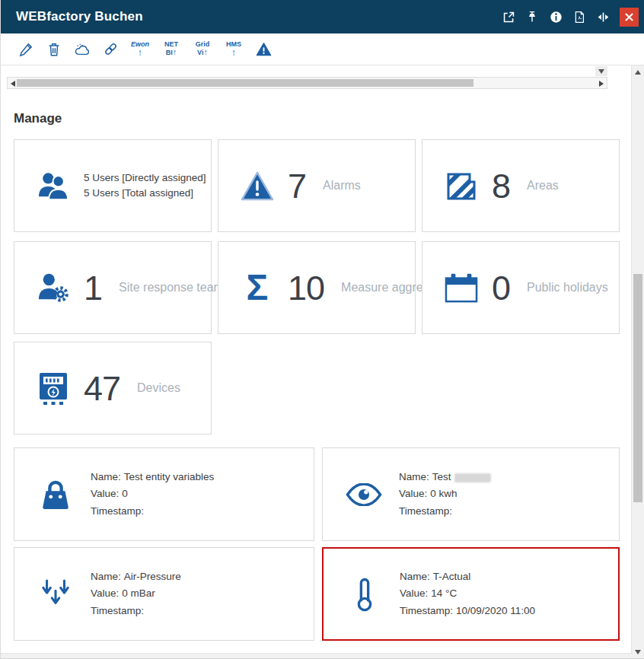  What do you see at coordinates (467, 594) in the screenshot?
I see `card-text: Name:T-Actual Value:14 °C Timestamp:10/0…` at bounding box center [467, 594].